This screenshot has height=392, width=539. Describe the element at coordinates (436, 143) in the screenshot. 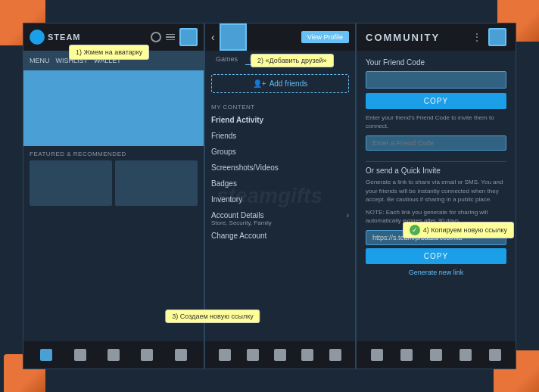

I see `enter-friend-code-input` at that location.